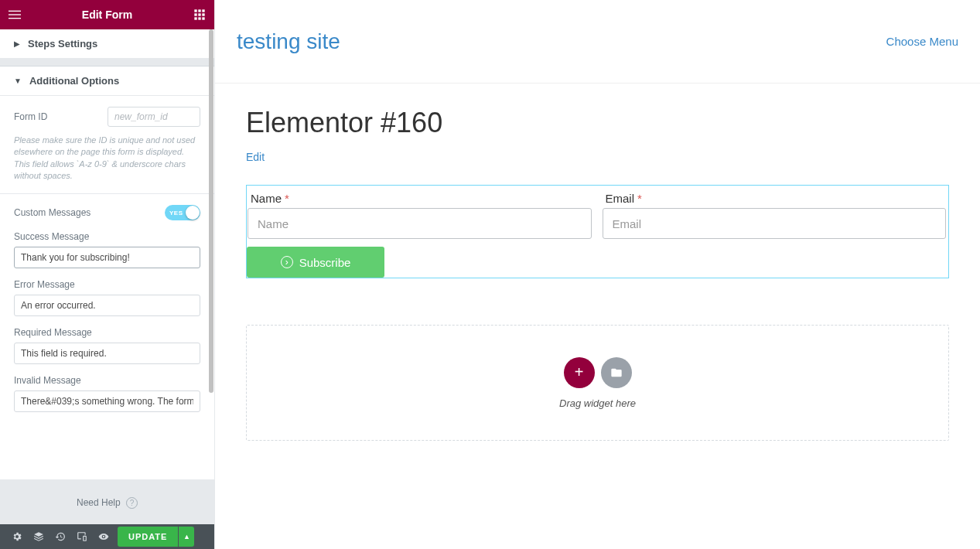 The height and width of the screenshot is (549, 980). I want to click on invalid-message-block: Invalid Message, so click(107, 394).